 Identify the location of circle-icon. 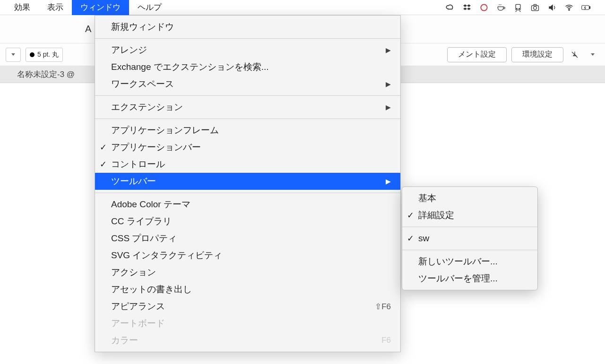
(484, 8).